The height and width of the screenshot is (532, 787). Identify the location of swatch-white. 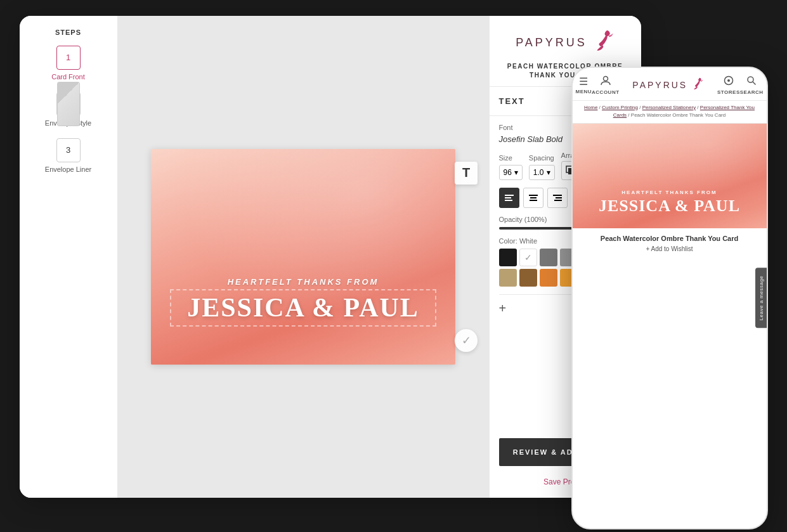
(528, 257).